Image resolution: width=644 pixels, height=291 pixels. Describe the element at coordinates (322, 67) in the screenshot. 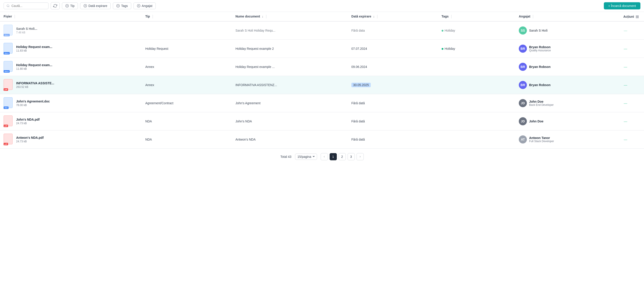

I see `table-row: docx Holiday Request exam... 11.80 kB An…` at that location.